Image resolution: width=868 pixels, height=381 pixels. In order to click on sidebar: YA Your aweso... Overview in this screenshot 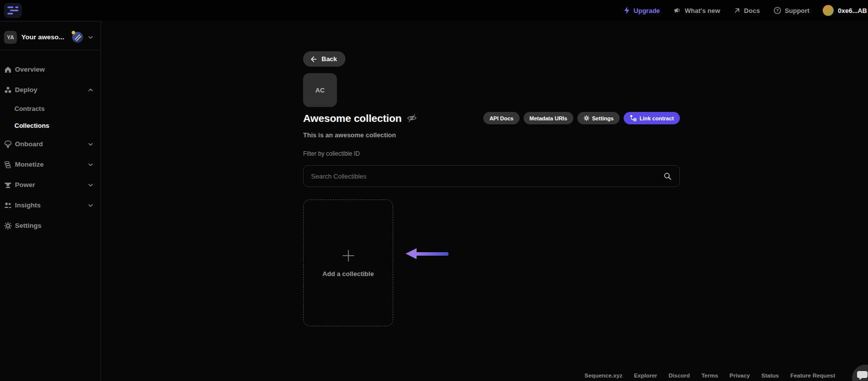, I will do `click(51, 201)`.